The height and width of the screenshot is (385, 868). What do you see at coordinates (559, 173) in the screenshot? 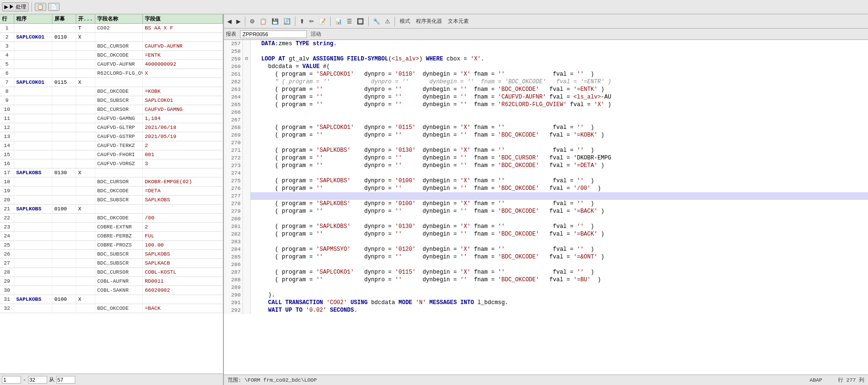
I see `code-content` at bounding box center [559, 173].